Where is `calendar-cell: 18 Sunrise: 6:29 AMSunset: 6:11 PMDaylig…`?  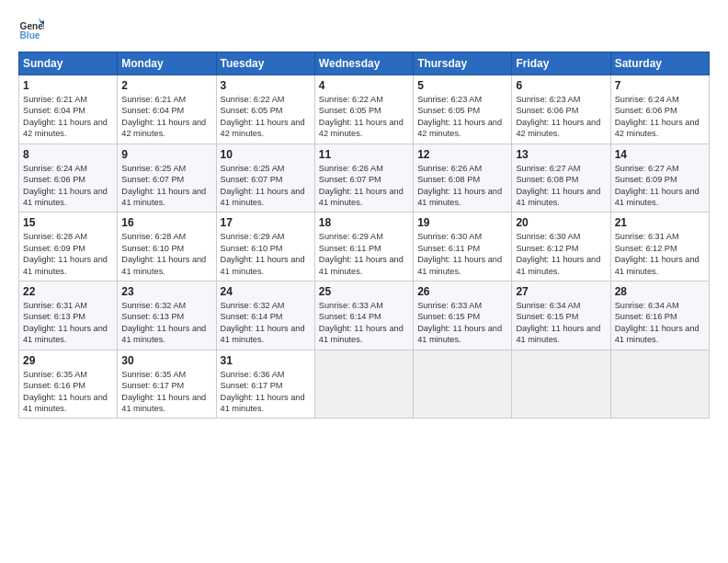
calendar-cell: 18 Sunrise: 6:29 AMSunset: 6:11 PMDaylig… is located at coordinates (364, 247).